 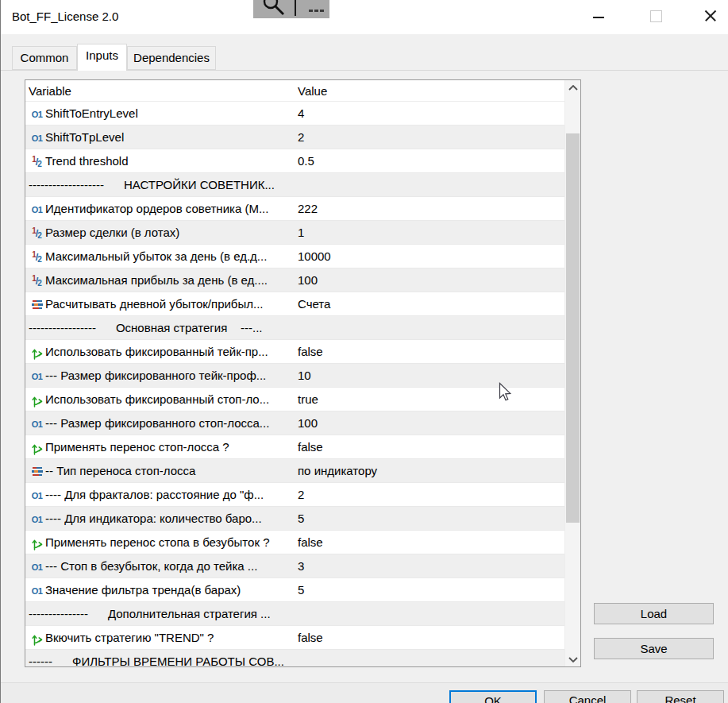 I want to click on variable-label: Идентификатор ордеров советника (М..., so click(x=157, y=208).